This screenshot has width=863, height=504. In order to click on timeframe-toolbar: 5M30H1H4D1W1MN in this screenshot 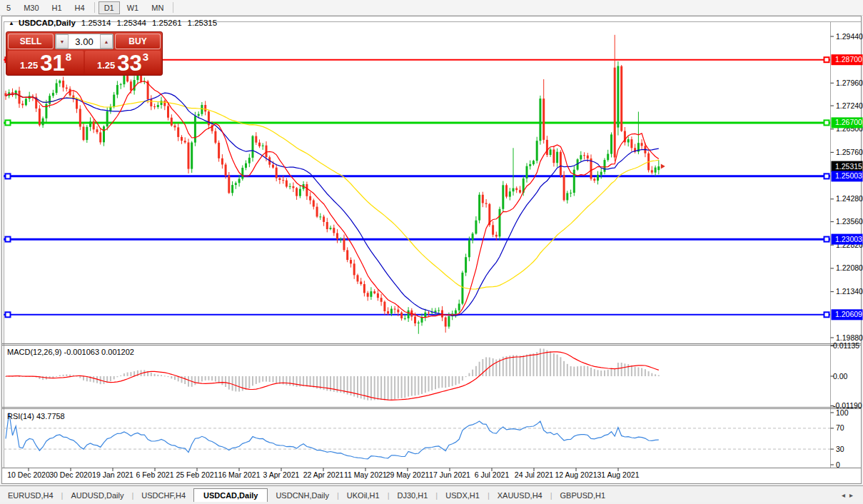, I will do `click(431, 8)`.